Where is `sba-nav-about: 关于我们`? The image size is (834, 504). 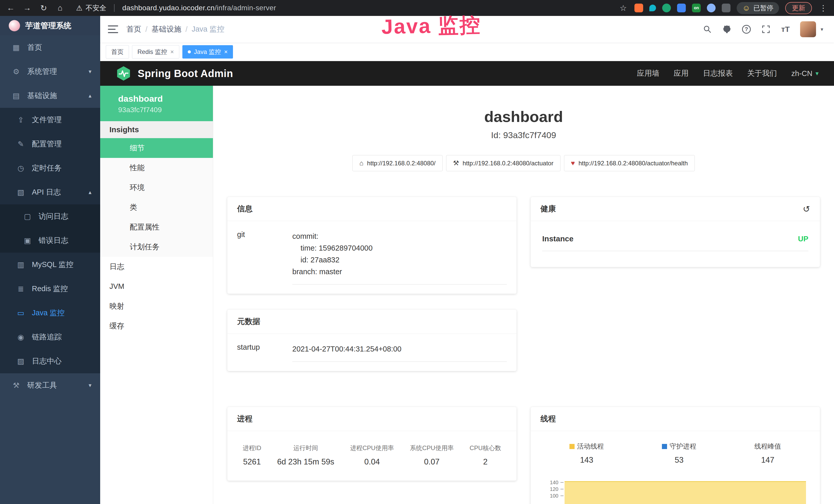
sba-nav-about: 关于我们 is located at coordinates (762, 73).